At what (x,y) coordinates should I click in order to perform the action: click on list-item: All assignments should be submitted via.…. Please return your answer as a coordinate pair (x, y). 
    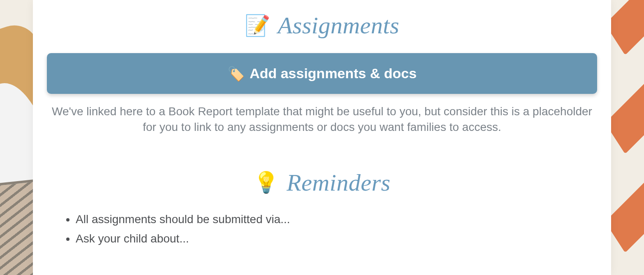
    Looking at the image, I should click on (336, 219).